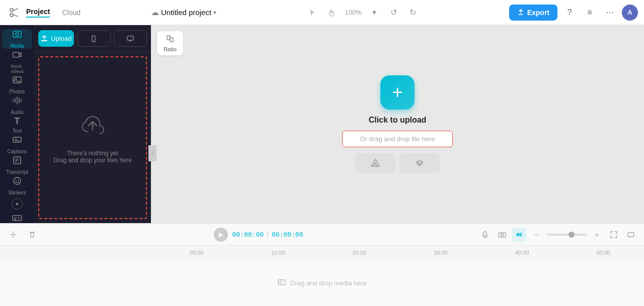 The height and width of the screenshot is (306, 644). I want to click on mobile-tab-btn, so click(94, 38).